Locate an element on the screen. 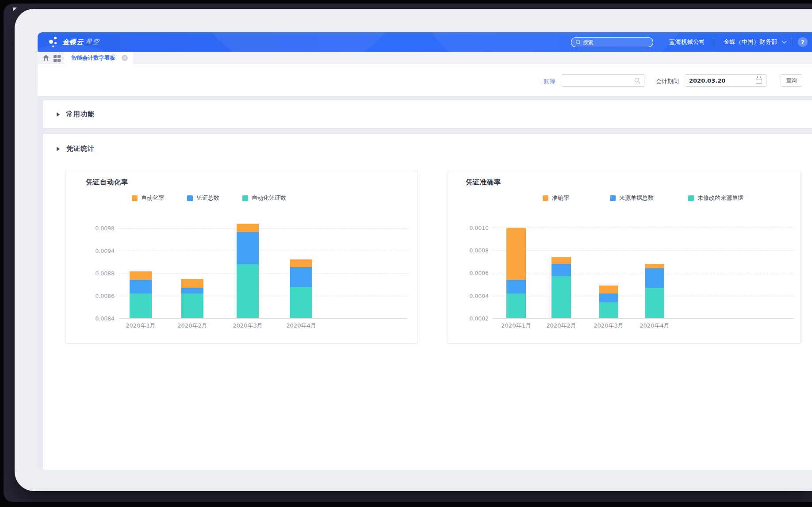  global-search is located at coordinates (612, 42).